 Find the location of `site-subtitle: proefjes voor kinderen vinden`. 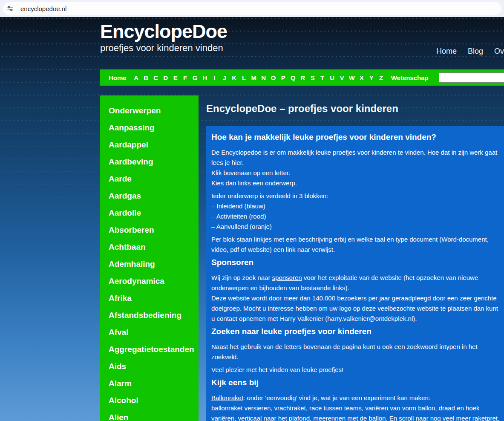

site-subtitle: proefjes voor kinderen vinden is located at coordinates (164, 48).